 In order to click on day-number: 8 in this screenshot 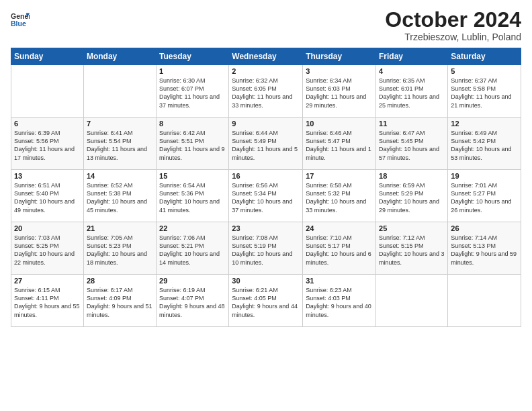, I will do `click(192, 124)`.